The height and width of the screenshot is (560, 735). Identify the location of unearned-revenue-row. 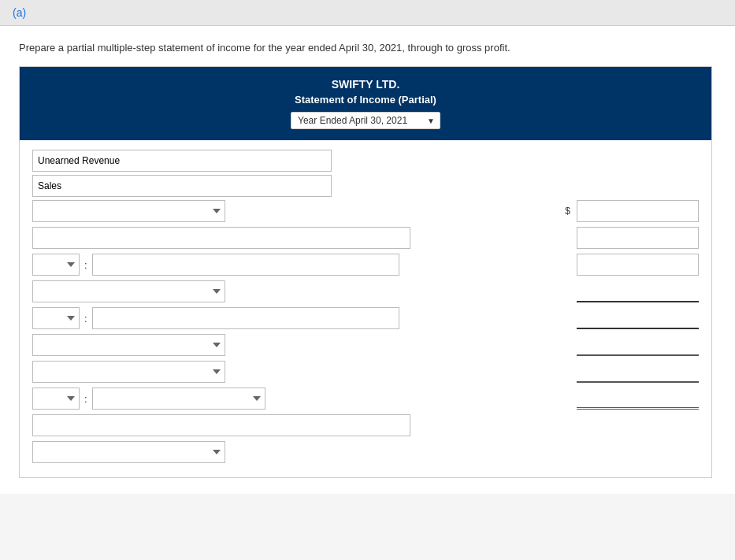
(366, 161).